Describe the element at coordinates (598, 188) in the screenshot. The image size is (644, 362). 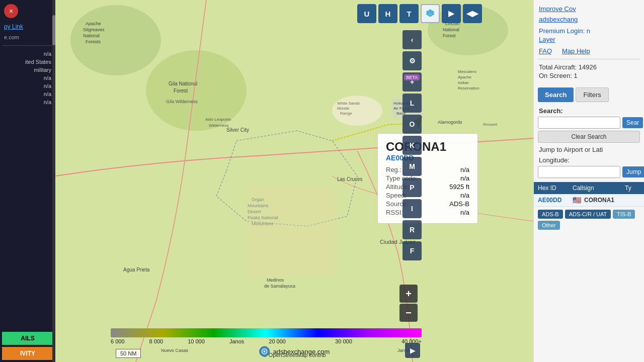
I see `th-callsign: Callsign` at that location.